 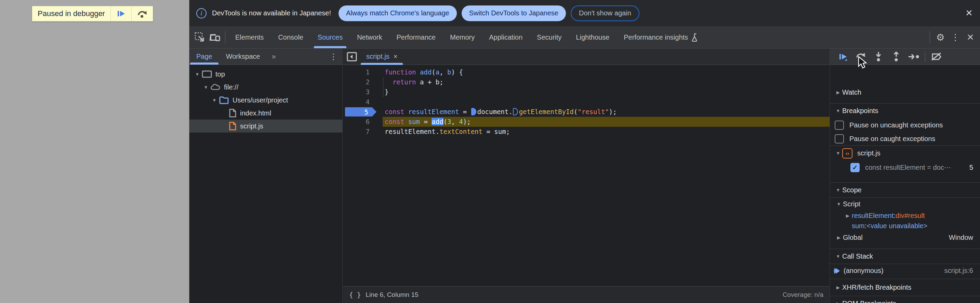 I want to click on section-xhr-breakpoints: ▶ XHR/fetch Breakpoints, so click(x=905, y=287).